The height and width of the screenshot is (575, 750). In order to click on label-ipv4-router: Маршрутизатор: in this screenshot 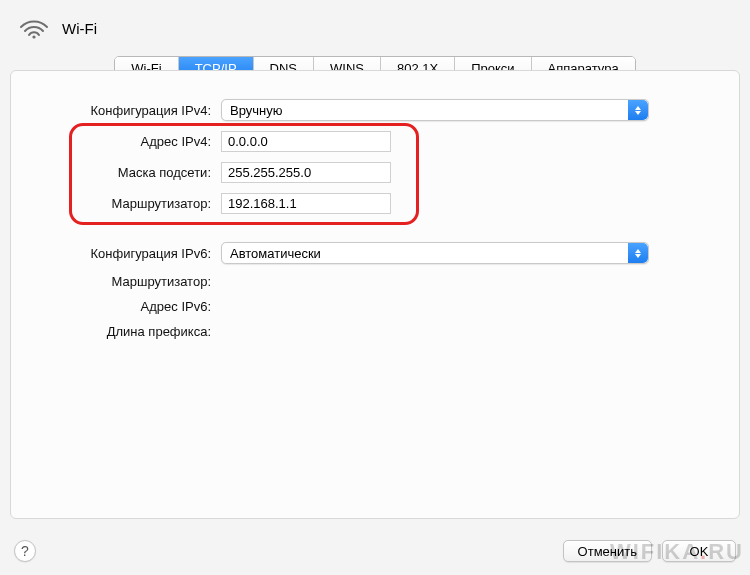, I will do `click(111, 204)`.